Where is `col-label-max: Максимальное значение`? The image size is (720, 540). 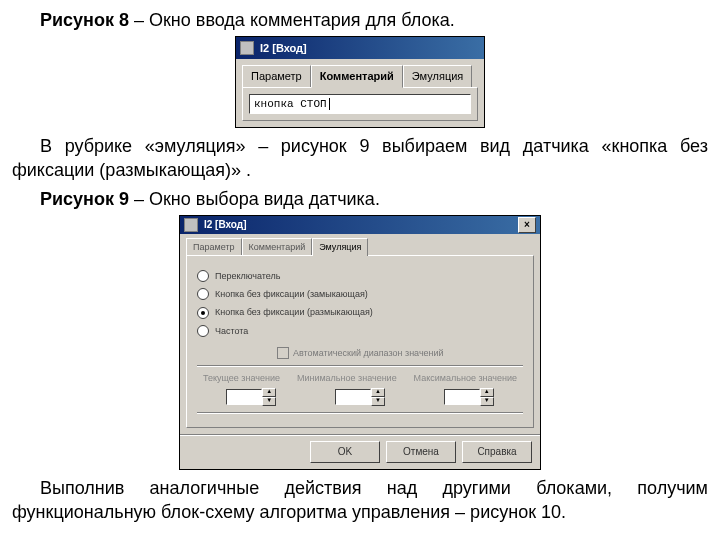 col-label-max: Максимальное значение is located at coordinates (466, 378).